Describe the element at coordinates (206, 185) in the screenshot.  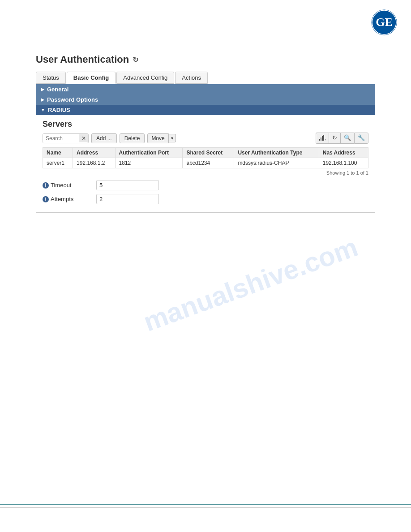
I see `timeout-row: i Timeout` at that location.